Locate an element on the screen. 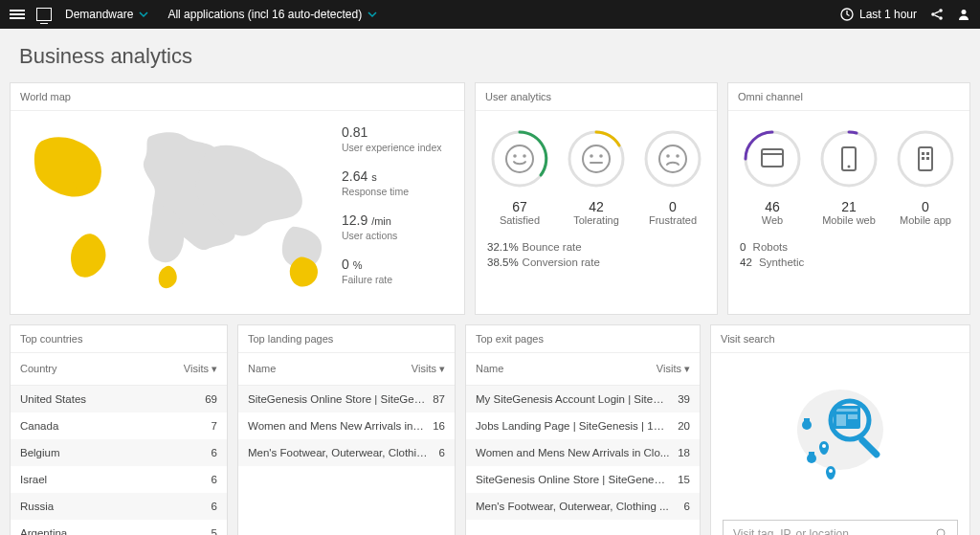 The image size is (980, 535). row-value: 87 is located at coordinates (438, 399).